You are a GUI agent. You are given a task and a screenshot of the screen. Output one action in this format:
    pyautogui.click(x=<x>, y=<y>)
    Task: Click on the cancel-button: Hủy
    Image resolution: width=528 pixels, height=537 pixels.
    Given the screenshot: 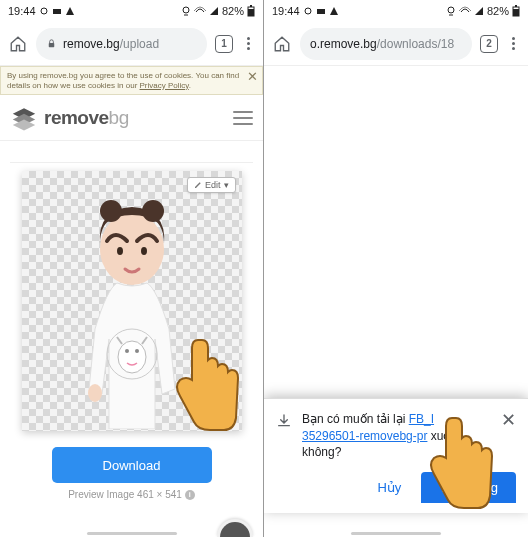 What is the action you would take?
    pyautogui.click(x=389, y=488)
    